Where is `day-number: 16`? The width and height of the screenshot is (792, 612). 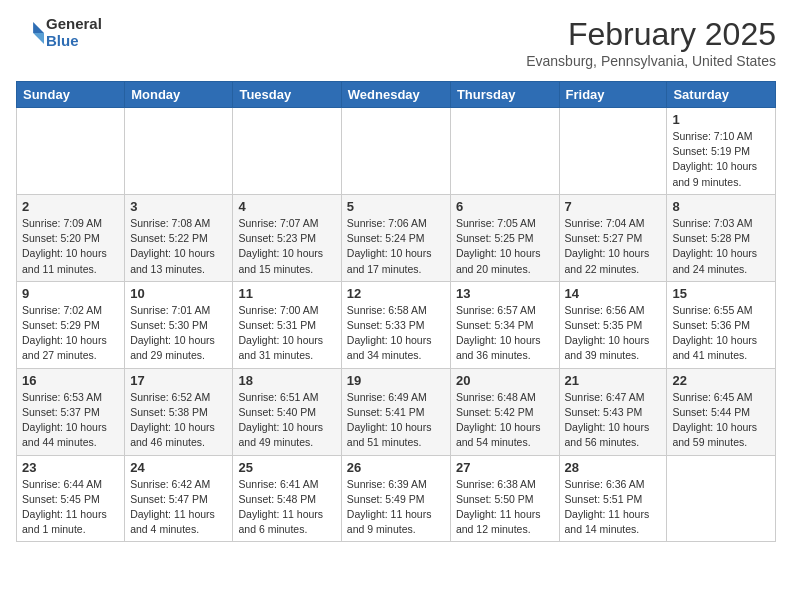
day-number: 16 is located at coordinates (70, 380).